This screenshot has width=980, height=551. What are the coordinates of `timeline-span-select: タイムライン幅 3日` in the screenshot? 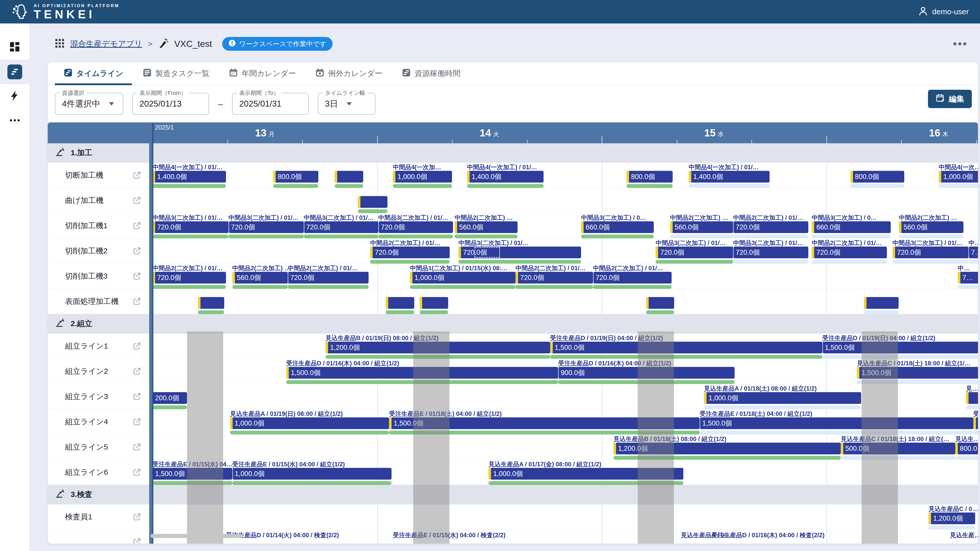 It's located at (347, 104).